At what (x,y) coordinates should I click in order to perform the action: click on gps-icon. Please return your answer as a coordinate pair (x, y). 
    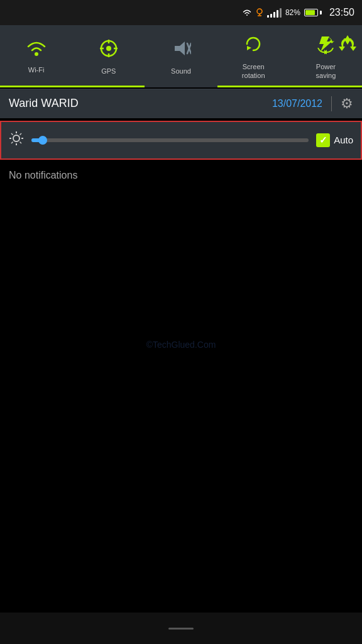
    Looking at the image, I should click on (109, 50).